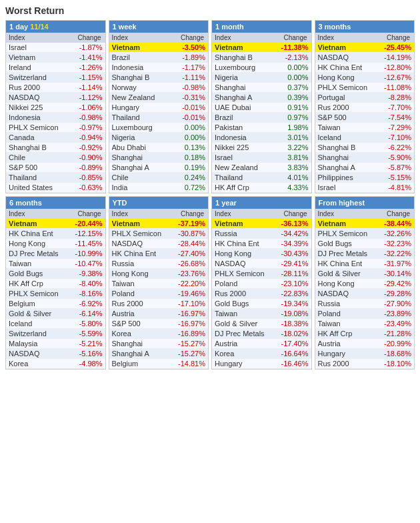  What do you see at coordinates (251, 157) in the screenshot?
I see `index-name: Israel` at bounding box center [251, 157].